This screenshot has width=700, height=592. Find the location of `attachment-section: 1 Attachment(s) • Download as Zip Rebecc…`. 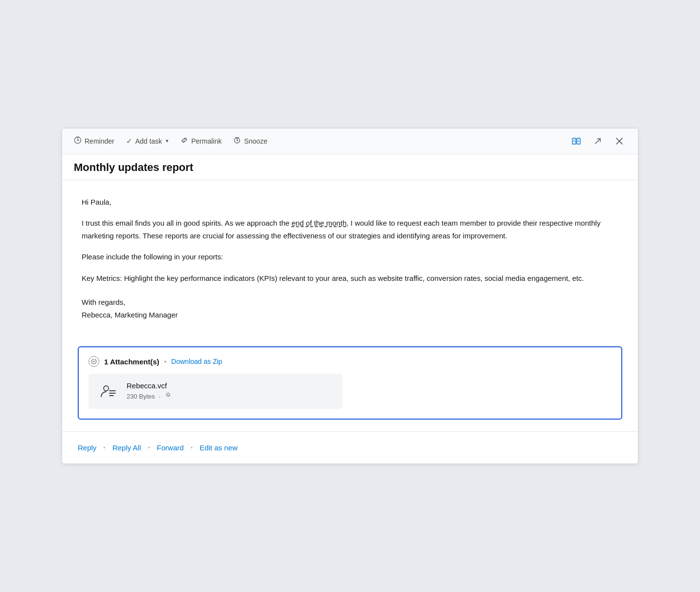

attachment-section: 1 Attachment(s) • Download as Zip Rebecc… is located at coordinates (350, 383).